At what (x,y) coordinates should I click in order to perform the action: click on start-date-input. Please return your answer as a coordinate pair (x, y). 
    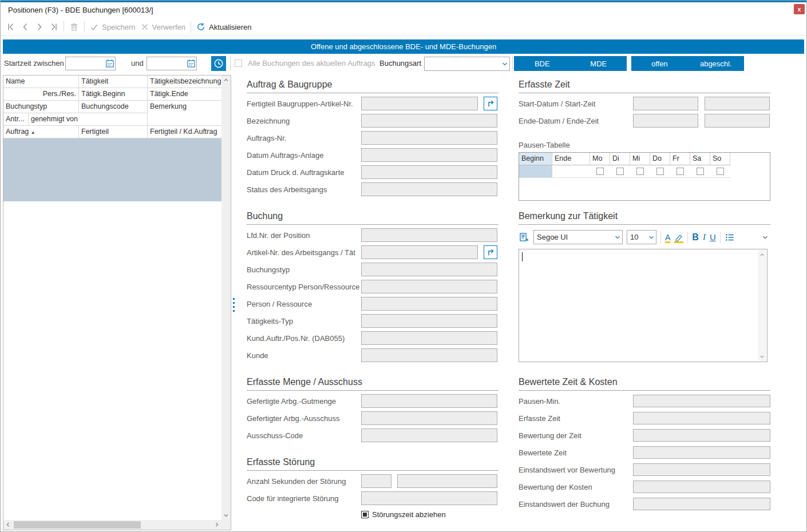
    Looking at the image, I should click on (90, 63).